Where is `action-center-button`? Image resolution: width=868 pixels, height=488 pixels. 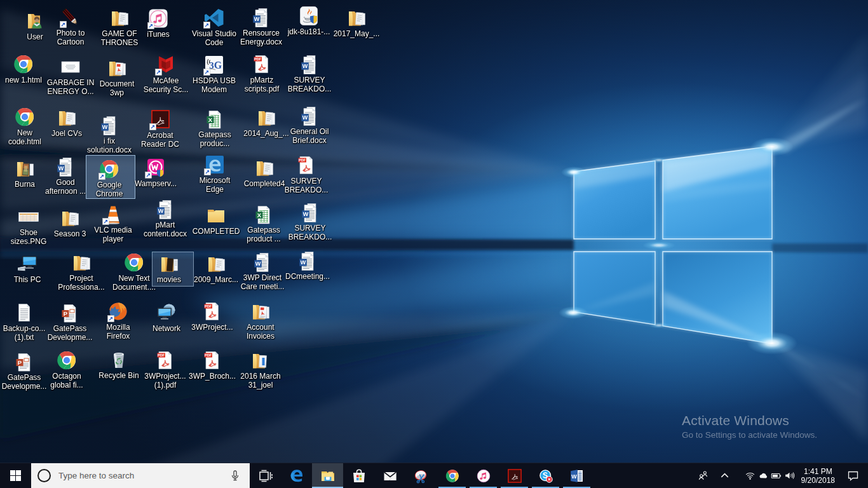 action-center-button is located at coordinates (853, 475).